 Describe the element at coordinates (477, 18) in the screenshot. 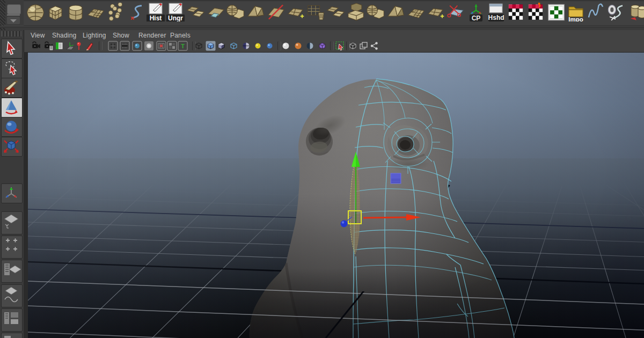

I see `svg-text: CP` at that location.